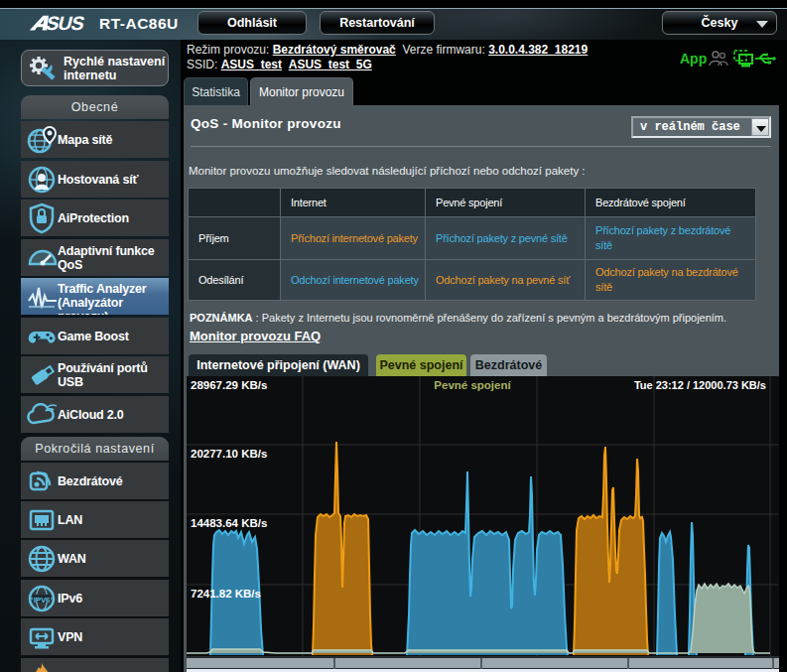 The height and width of the screenshot is (672, 787). Describe the element at coordinates (228, 385) in the screenshot. I see `svg-text: 28967.29 KB/s` at that location.